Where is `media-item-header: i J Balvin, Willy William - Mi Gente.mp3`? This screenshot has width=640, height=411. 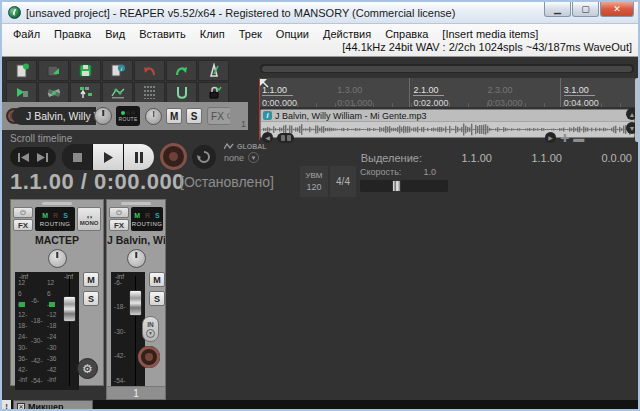 media-item-header: i J Balvin, Willy William - Mi Gente.mp3 is located at coordinates (448, 116).